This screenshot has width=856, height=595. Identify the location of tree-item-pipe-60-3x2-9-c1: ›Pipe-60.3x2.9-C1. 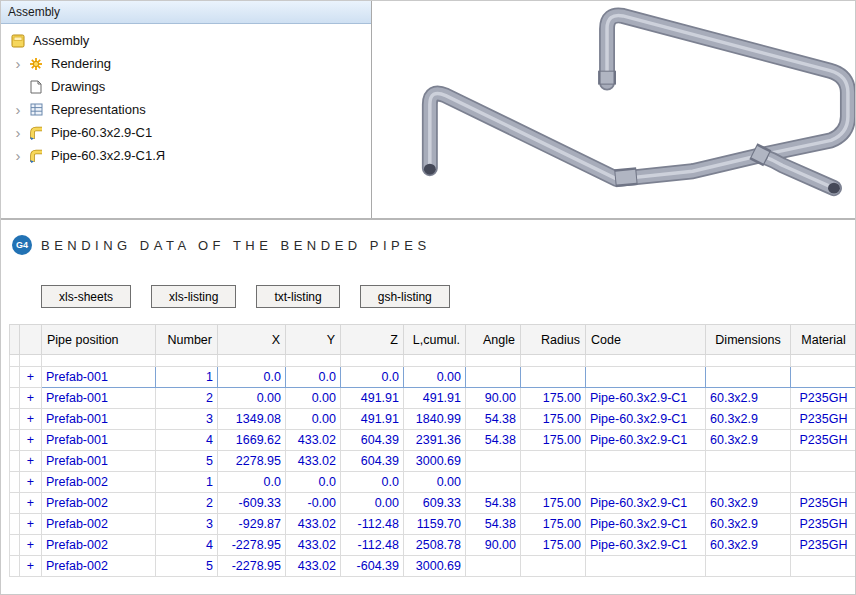
(186, 132).